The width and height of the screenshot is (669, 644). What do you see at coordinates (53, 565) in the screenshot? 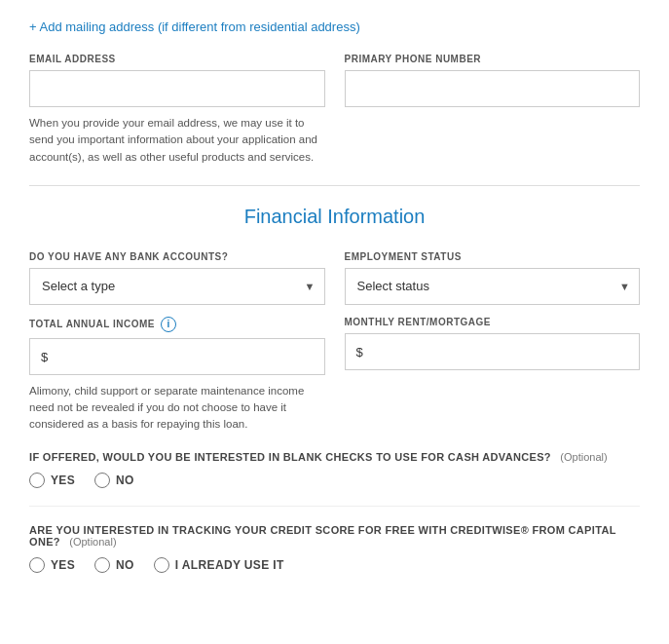
I see `creditwise-yes-label: YES` at bounding box center [53, 565].